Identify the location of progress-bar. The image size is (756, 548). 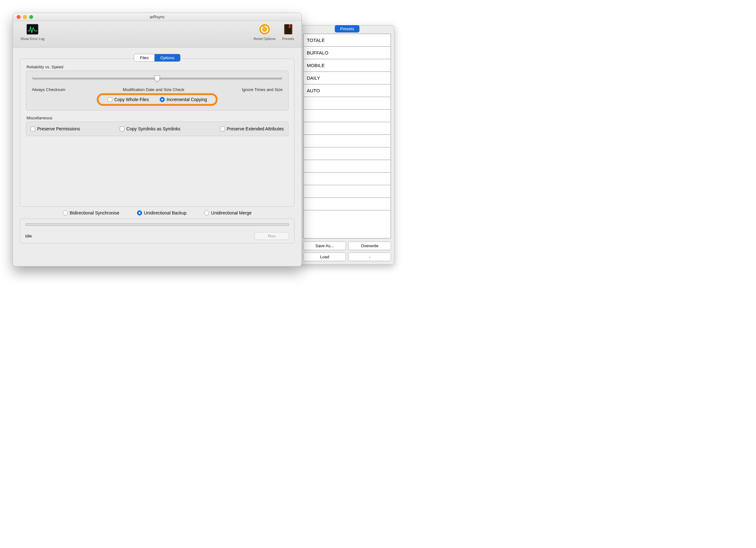
(157, 225).